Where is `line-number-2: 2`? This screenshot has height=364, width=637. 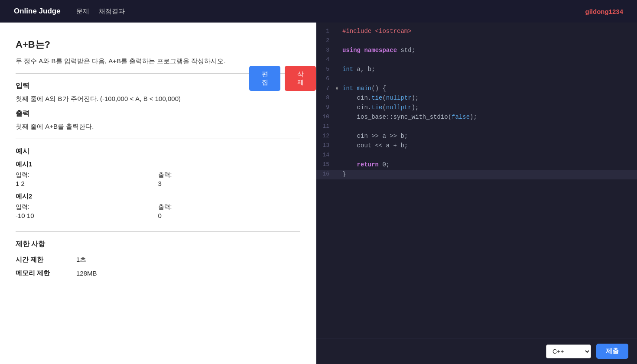 line-number-2: 2 is located at coordinates (326, 40).